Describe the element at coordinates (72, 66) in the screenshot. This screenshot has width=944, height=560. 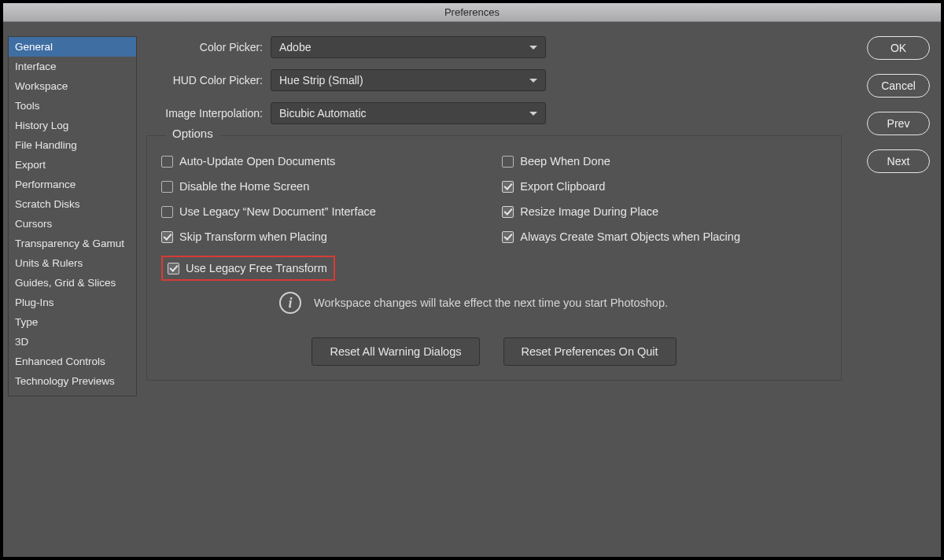
I see `sidebar-item-interface: Interface` at that location.